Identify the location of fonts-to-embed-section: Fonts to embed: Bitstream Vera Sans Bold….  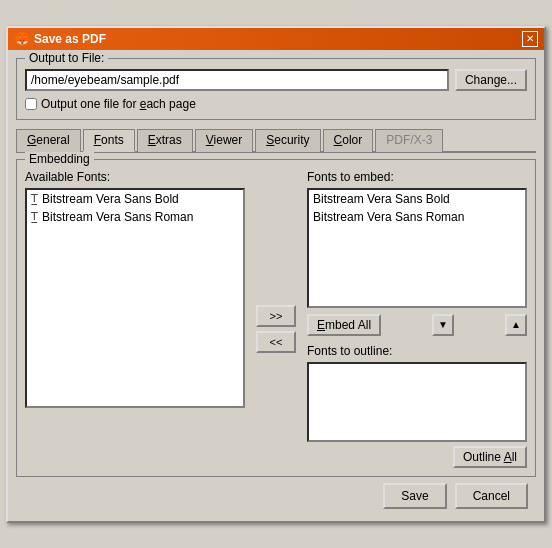
(417, 253).